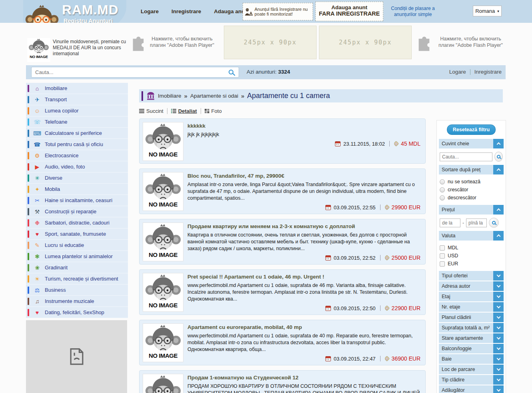 This screenshot has height=393, width=532. Describe the element at coordinates (77, 144) in the screenshot. I see `sidebar-item-totul-pentru-casa-si-oficiu: ☎ Totul pentru casă și oficiu` at that location.